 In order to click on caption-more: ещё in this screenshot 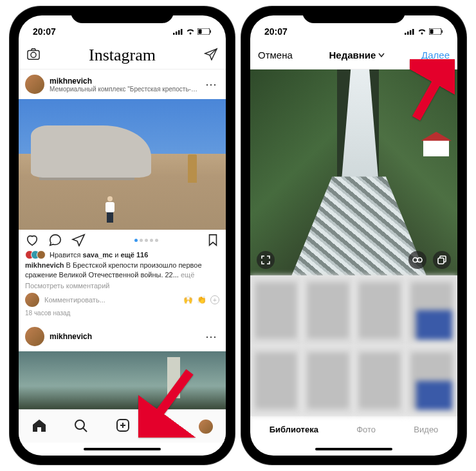, I will do `click(188, 275)`.